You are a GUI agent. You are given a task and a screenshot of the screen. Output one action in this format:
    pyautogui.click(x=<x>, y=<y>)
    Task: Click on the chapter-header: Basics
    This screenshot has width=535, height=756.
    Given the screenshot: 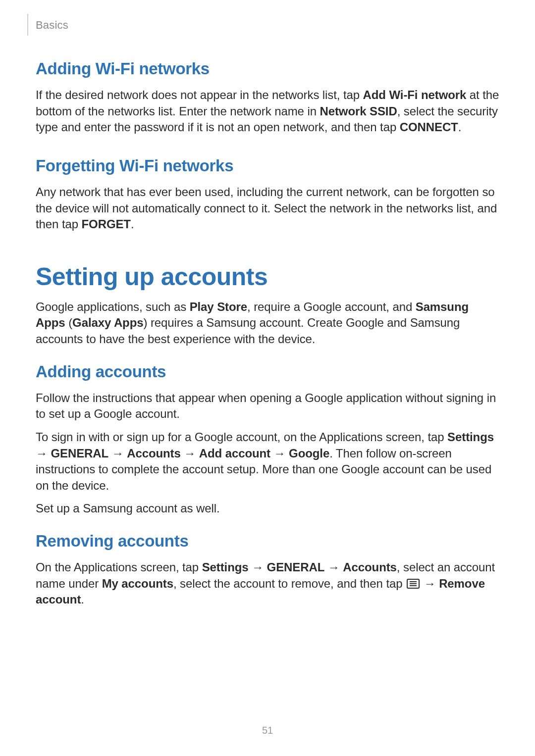 What is the action you would take?
    pyautogui.click(x=268, y=25)
    